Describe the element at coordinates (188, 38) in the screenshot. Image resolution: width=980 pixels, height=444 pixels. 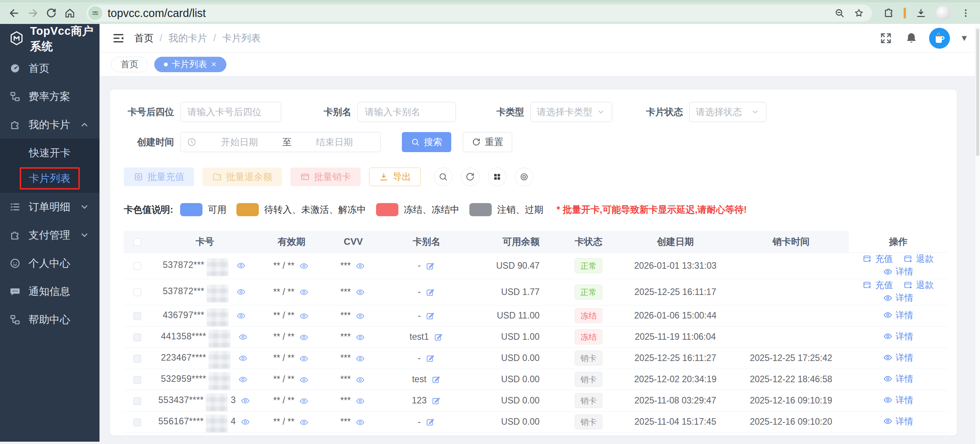
I see `breadcrumb-my-cards: 我的卡片` at that location.